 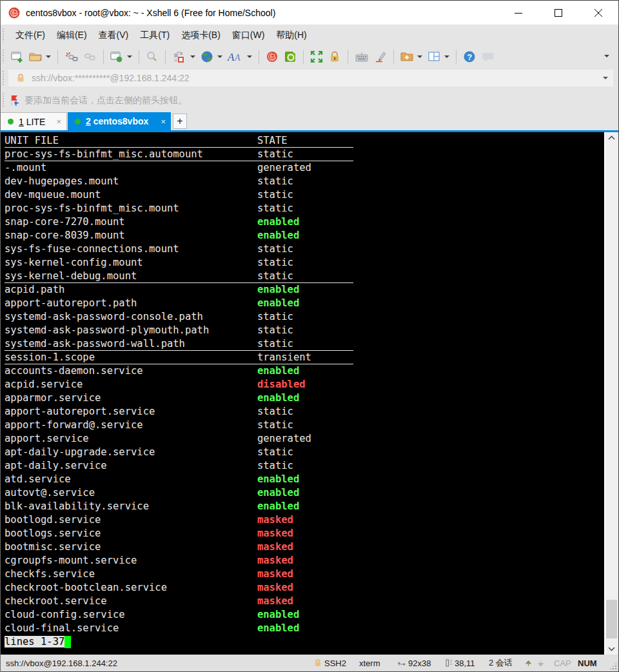 What do you see at coordinates (304, 357) in the screenshot?
I see `terminal-row: session-1.scope transient` at bounding box center [304, 357].